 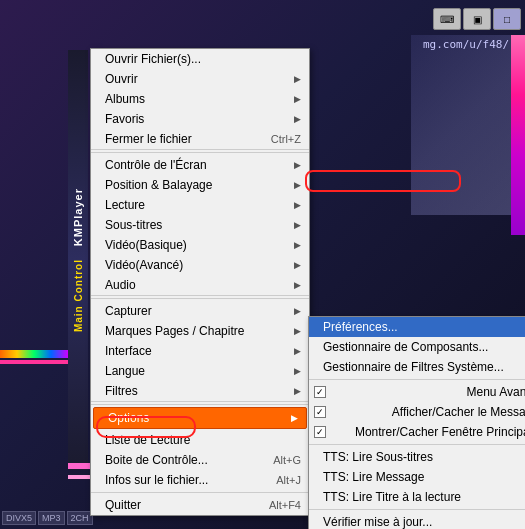 What do you see at coordinates (417, 412) in the screenshot?
I see `submenu-afficher-cacher: Afficher/Cacher le Message` at bounding box center [417, 412].